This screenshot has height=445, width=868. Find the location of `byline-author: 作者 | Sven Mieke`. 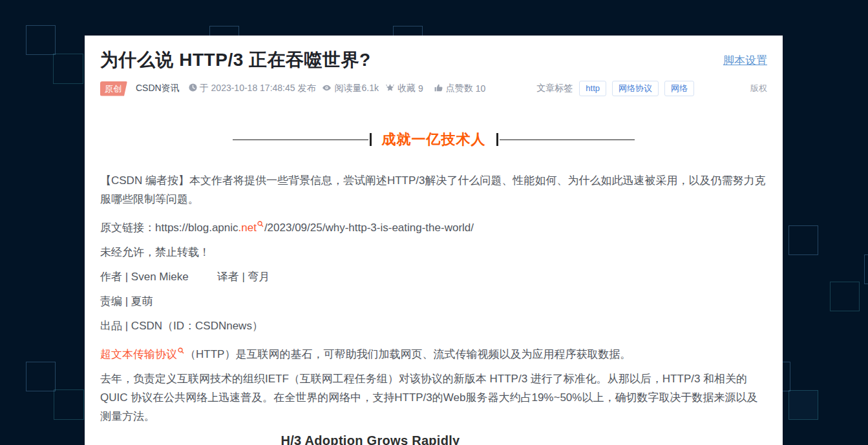

byline-author: 作者 | Sven Mieke is located at coordinates (145, 276).